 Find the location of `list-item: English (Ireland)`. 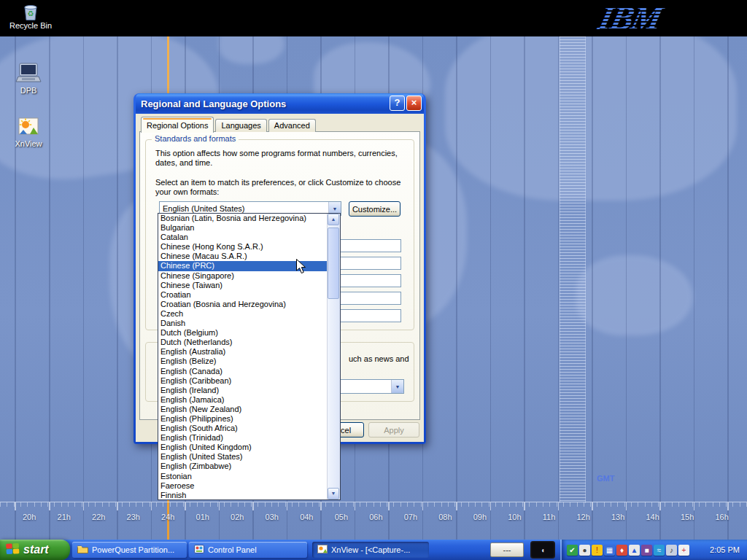

list-item: English (Ireland) is located at coordinates (242, 391).